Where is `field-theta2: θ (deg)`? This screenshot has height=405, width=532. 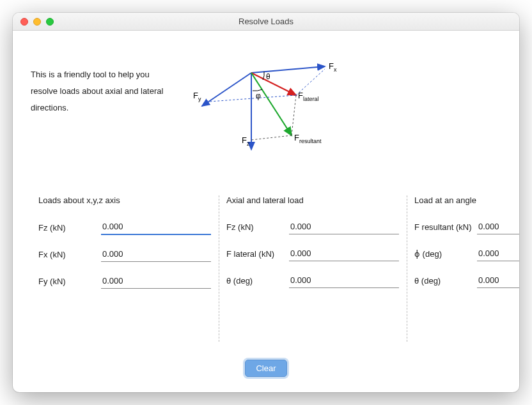
field-theta2: θ (deg) is located at coordinates (467, 280).